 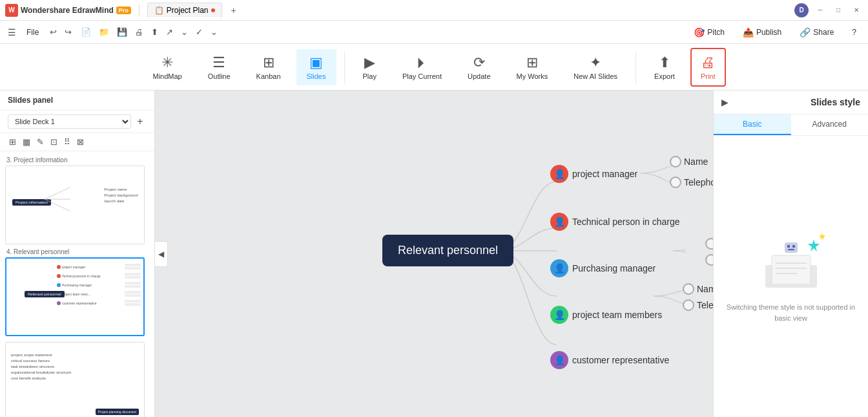 What do you see at coordinates (708, 67) in the screenshot?
I see `print-button: 🖨 Print` at bounding box center [708, 67].